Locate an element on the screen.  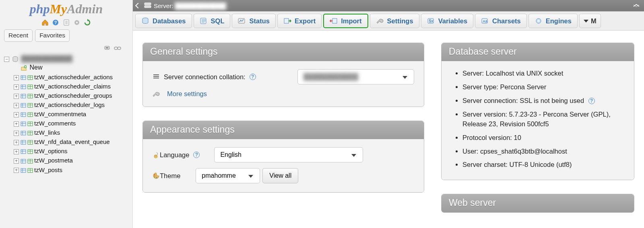
server-info-item: Server type: Percona Server is located at coordinates (543, 87).